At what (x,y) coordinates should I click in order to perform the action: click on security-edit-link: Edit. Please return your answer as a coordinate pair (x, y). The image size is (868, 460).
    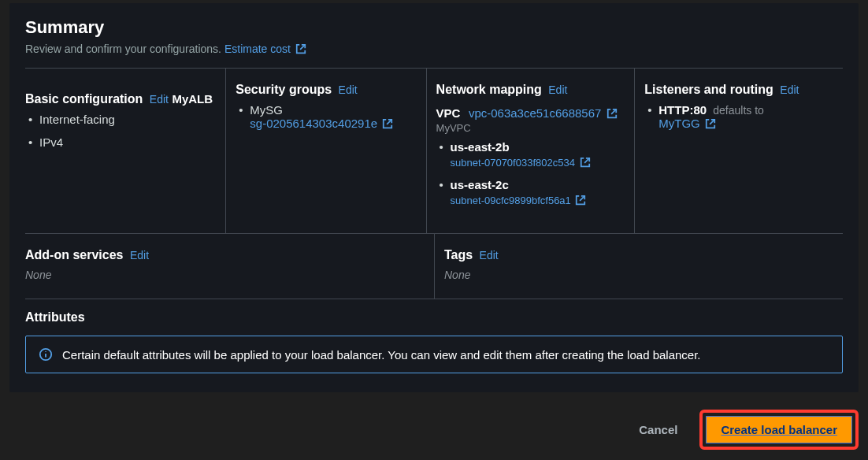
    Looking at the image, I should click on (348, 90).